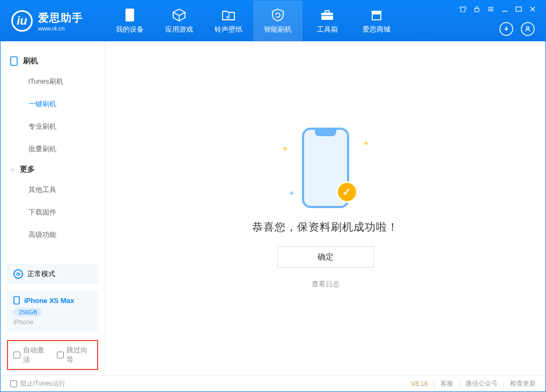 The width and height of the screenshot is (546, 392). What do you see at coordinates (53, 311) in the screenshot?
I see `device-card: iPhone XS Max 256GB iPhone` at bounding box center [53, 311].